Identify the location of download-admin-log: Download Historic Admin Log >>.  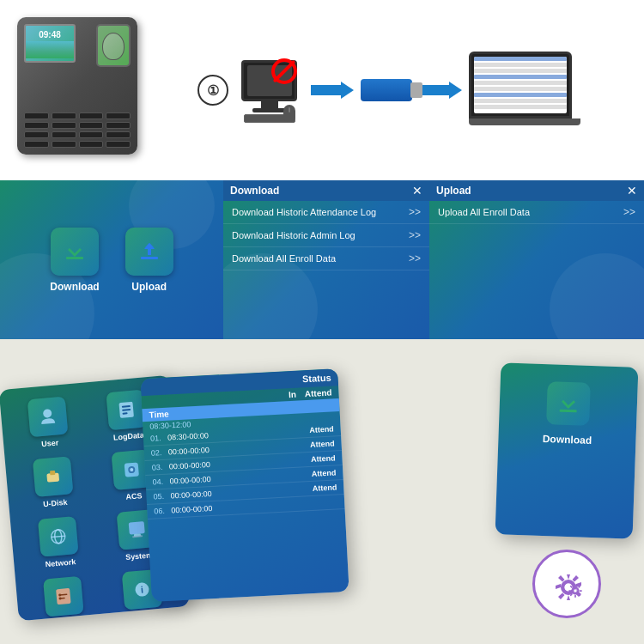
(326, 235).